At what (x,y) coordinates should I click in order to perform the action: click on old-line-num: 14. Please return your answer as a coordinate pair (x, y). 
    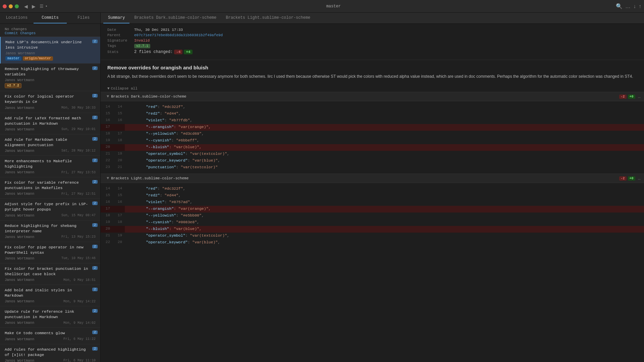
    Looking at the image, I should click on (107, 107).